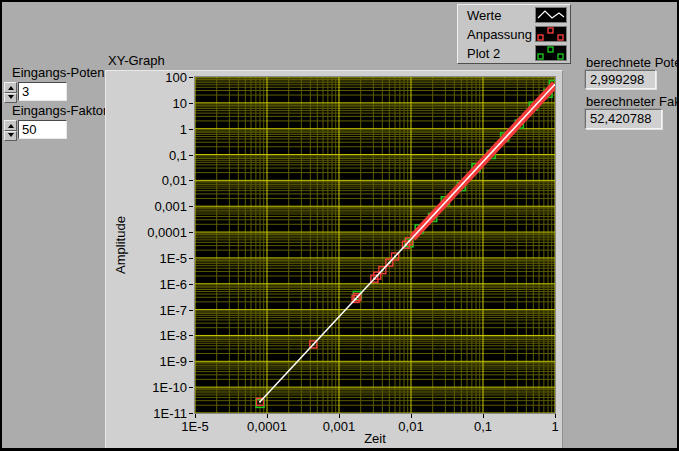 This screenshot has height=451, width=679. I want to click on legend-item-werte: Werte, so click(514, 15).